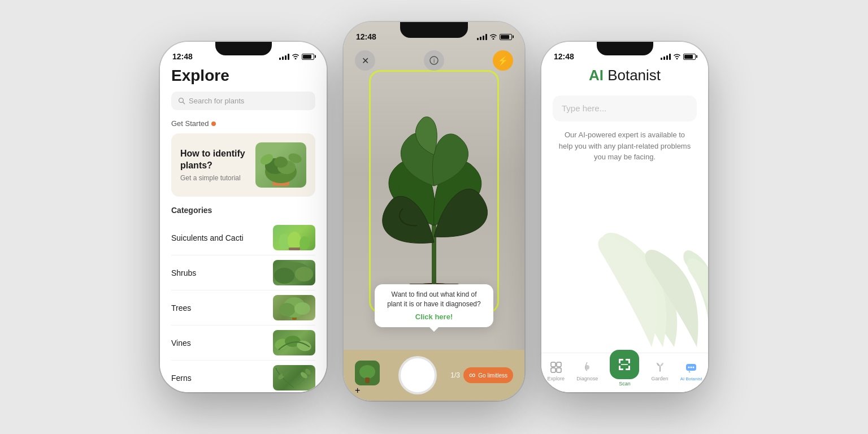  I want to click on info-button: i, so click(434, 60).